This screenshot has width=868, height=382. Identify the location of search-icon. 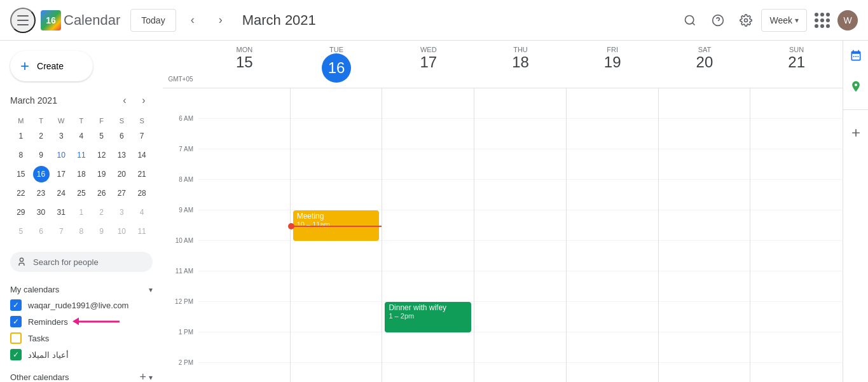
(690, 20).